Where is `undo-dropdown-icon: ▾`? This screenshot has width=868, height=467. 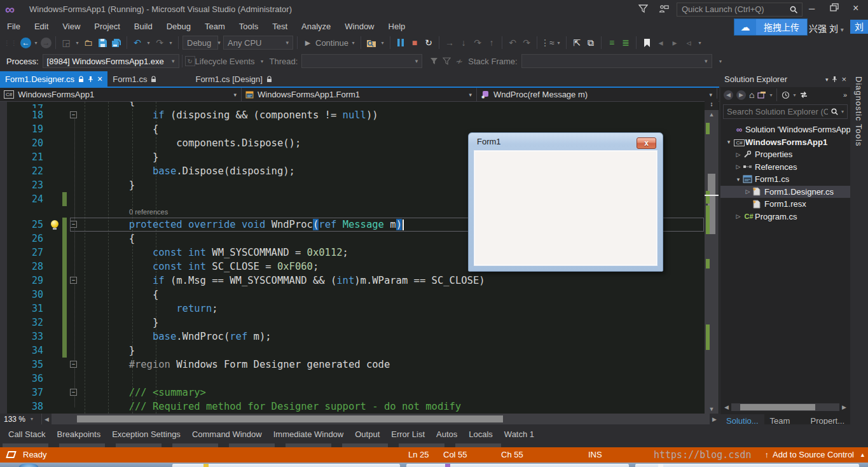
undo-dropdown-icon: ▾ is located at coordinates (149, 43).